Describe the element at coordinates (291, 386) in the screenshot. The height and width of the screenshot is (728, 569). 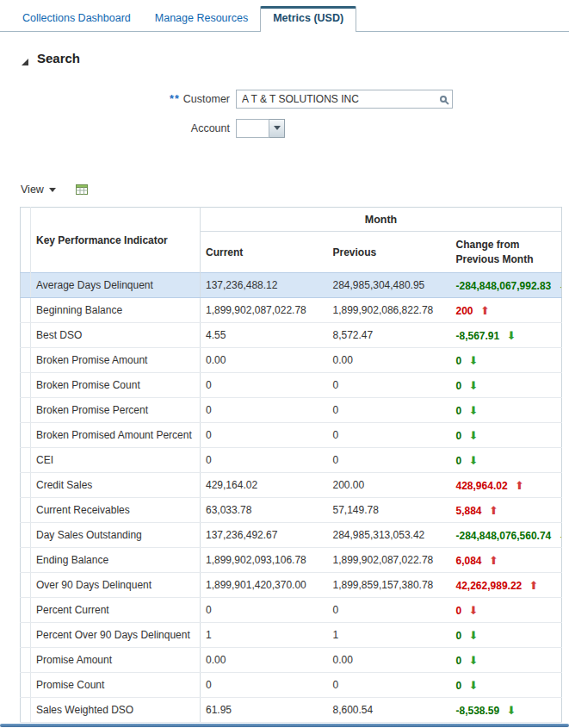
I see `table-row: Broken Promise Count 0 0 0 ⬇` at that location.